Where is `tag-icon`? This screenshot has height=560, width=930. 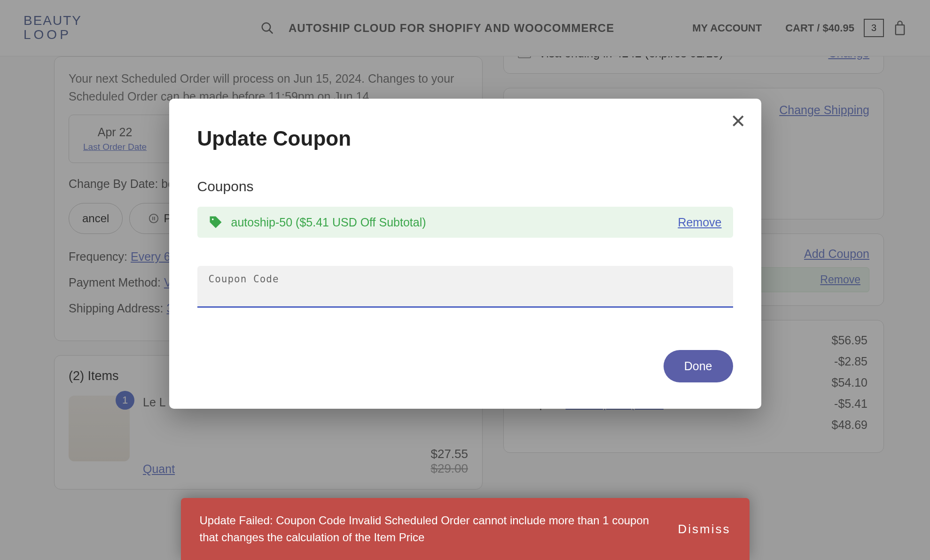
tag-icon is located at coordinates (216, 222).